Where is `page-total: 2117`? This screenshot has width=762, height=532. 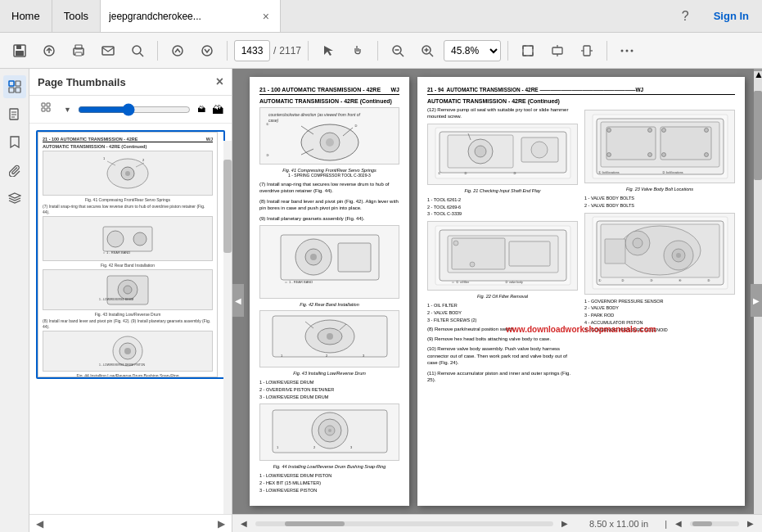
page-total: 2117 is located at coordinates (290, 51).